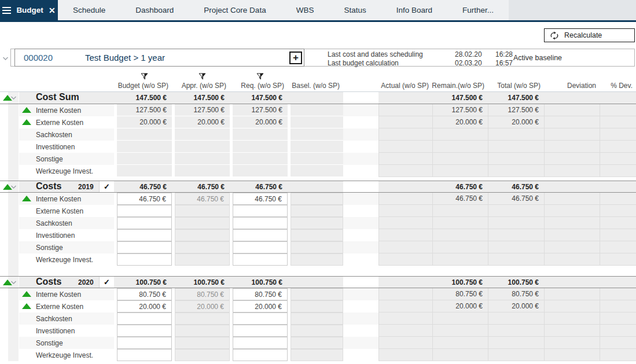 The image size is (636, 364). What do you see at coordinates (589, 35) in the screenshot?
I see `recalculate-button: Recalculate` at bounding box center [589, 35].